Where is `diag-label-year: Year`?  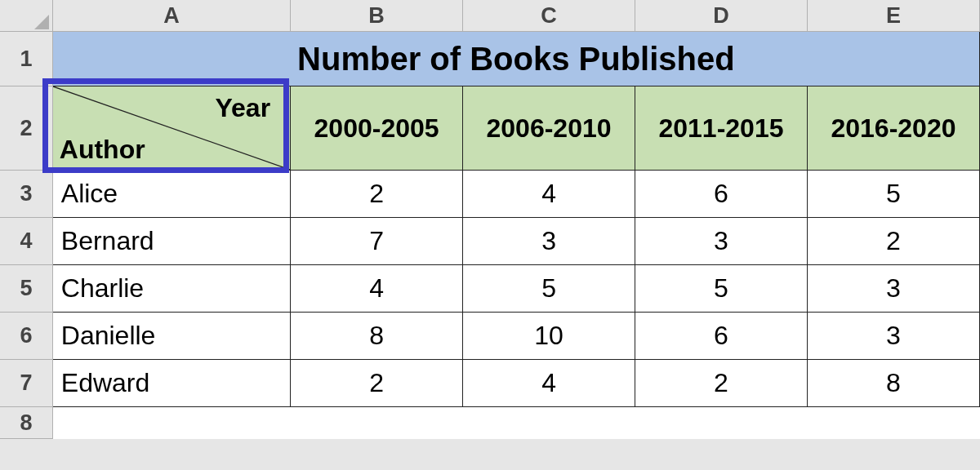 diag-label-year: Year is located at coordinates (243, 108).